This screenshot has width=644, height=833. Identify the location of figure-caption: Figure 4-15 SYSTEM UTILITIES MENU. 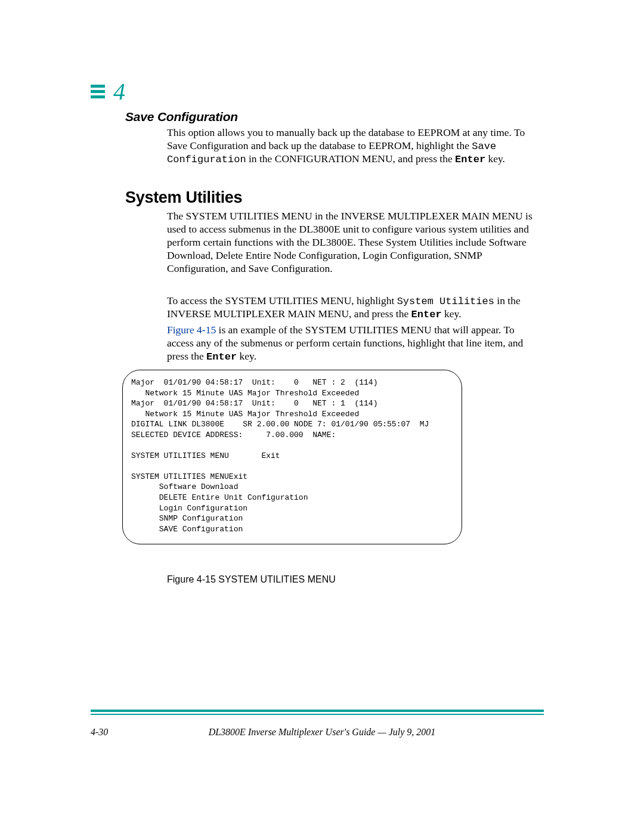
(252, 580).